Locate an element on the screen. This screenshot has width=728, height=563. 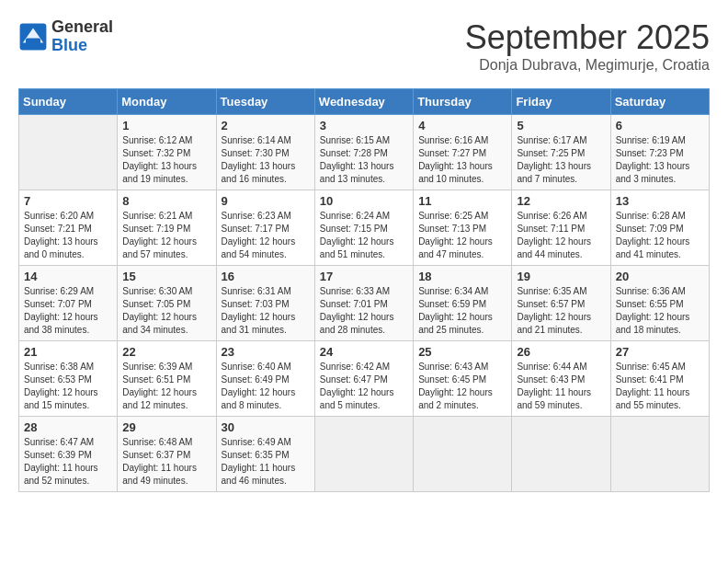
day-info: Sunrise: 6:31 AMSunset: 7:03 PMDaylight:… is located at coordinates (266, 311).